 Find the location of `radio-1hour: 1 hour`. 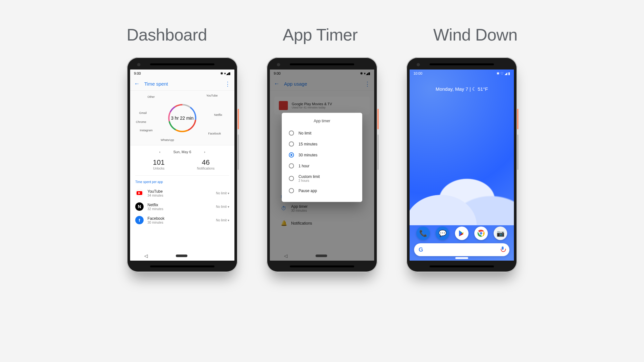

radio-1hour: 1 hour is located at coordinates (322, 166).